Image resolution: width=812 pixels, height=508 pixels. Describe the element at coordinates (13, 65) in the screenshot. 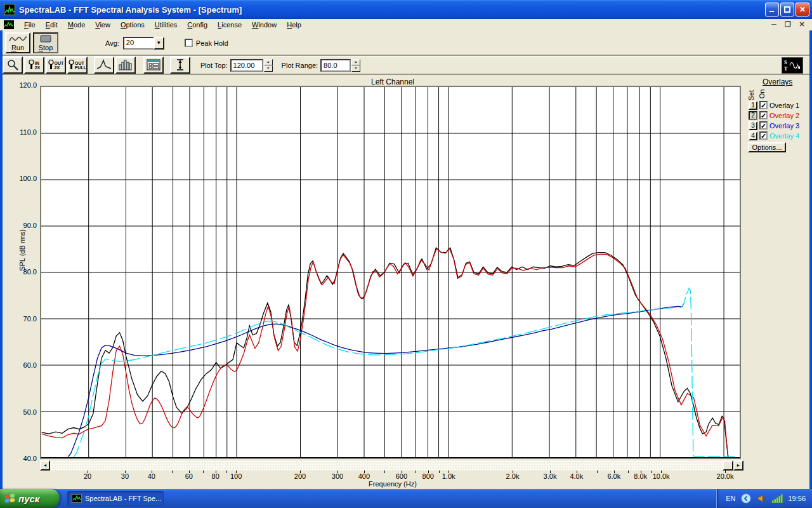

I see `zoom-cursor-button` at that location.